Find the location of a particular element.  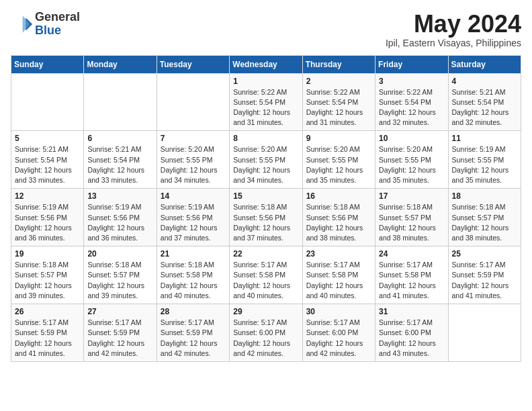

day-number: 15 is located at coordinates (266, 196).